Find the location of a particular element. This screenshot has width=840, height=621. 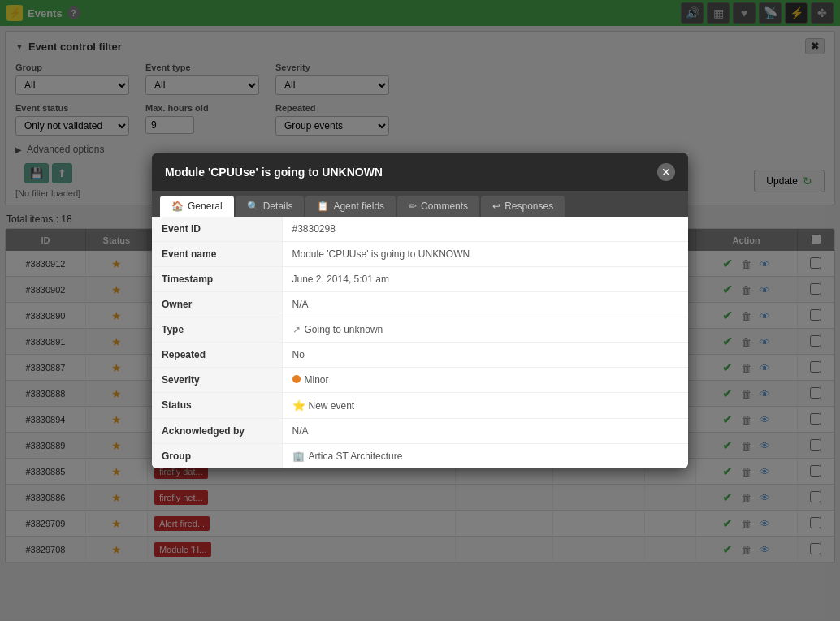

field-label: Repeated is located at coordinates (217, 354).